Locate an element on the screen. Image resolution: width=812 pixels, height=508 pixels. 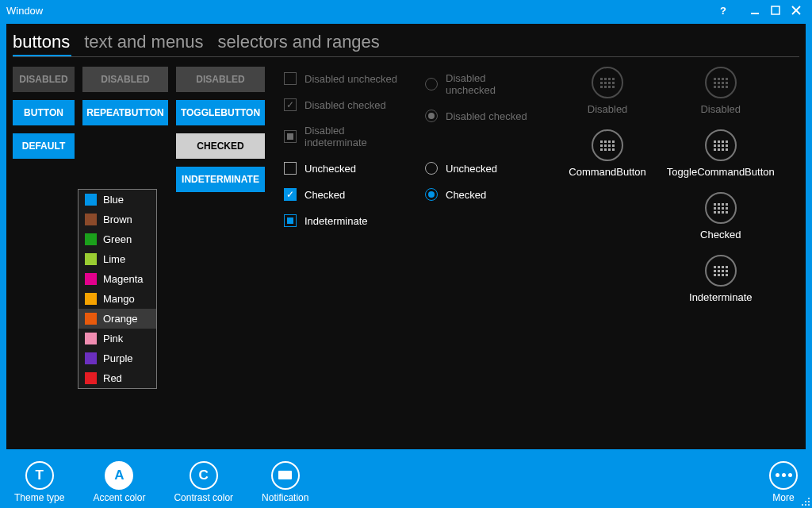
color-option: Red is located at coordinates (117, 378).